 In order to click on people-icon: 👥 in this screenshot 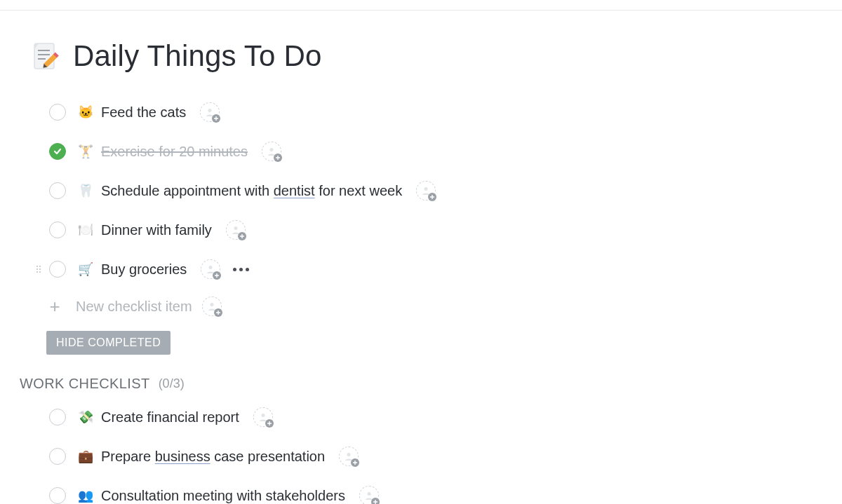, I will do `click(86, 496)`.